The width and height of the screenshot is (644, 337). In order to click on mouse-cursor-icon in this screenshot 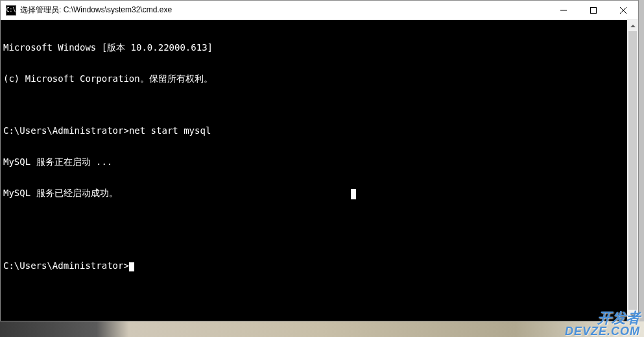, I will do `click(353, 194)`.